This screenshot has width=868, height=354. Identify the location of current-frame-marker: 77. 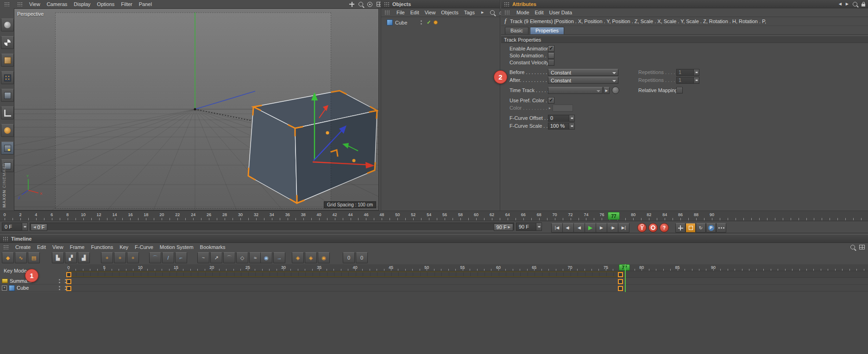
(614, 216).